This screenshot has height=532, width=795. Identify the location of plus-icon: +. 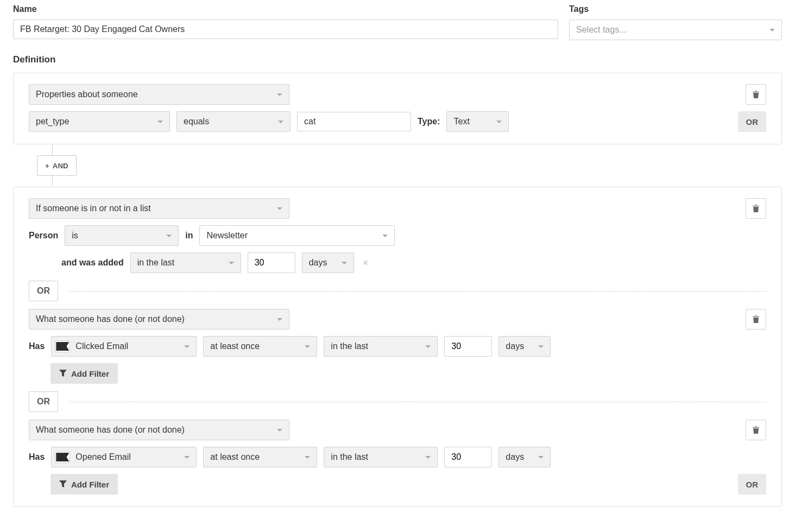
(47, 166).